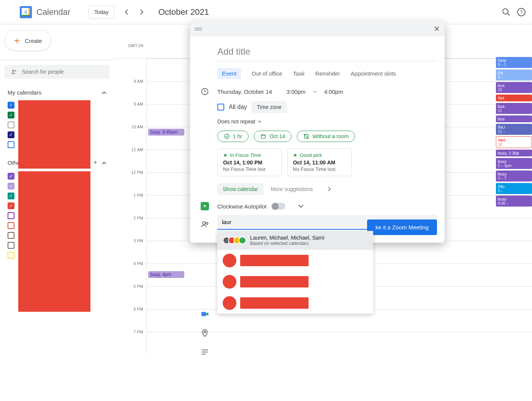 This screenshot has height=401, width=532. Describe the element at coordinates (328, 74) in the screenshot. I see `tab-reminder: Reminder` at that location.